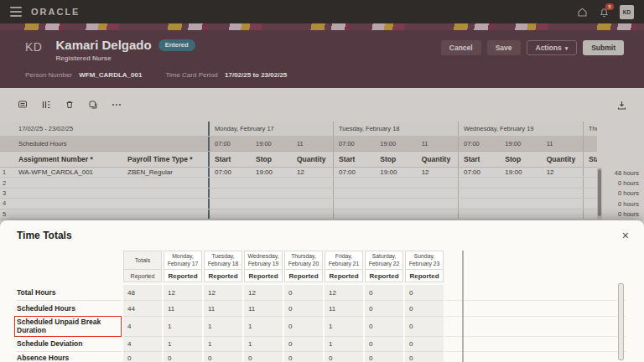 The height and width of the screenshot is (362, 644). Describe the element at coordinates (318, 235) in the screenshot. I see `modal-title: Time Totals` at that location.